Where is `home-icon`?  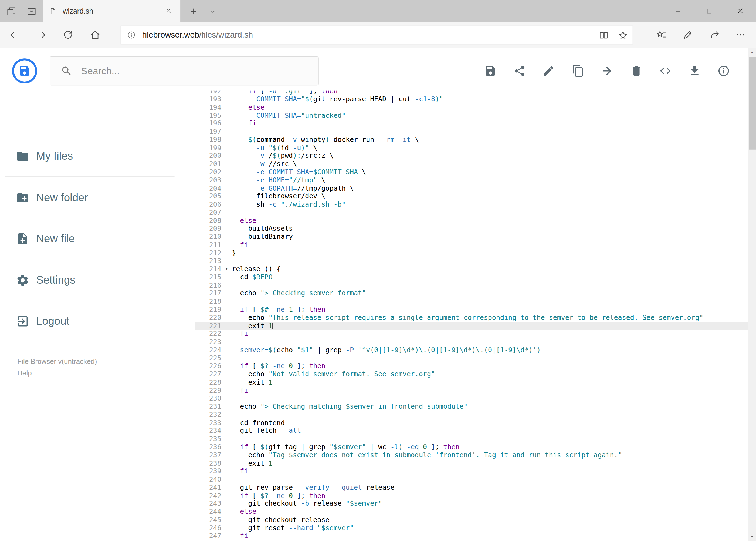 home-icon is located at coordinates (95, 35).